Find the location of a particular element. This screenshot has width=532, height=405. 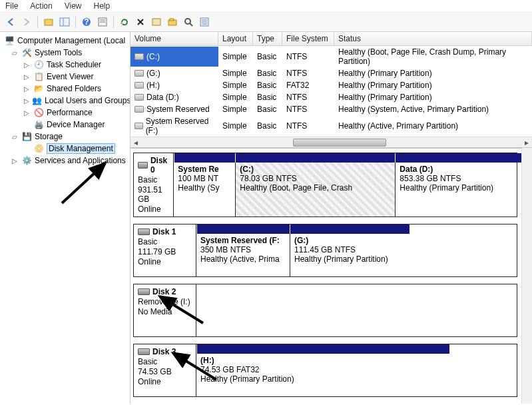

tree-task-scheduler: ▷🕘Task Scheduler is located at coordinates (65, 65).